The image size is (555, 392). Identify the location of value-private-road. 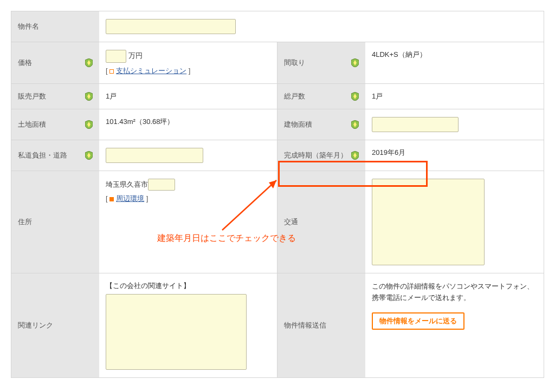
(189, 155).